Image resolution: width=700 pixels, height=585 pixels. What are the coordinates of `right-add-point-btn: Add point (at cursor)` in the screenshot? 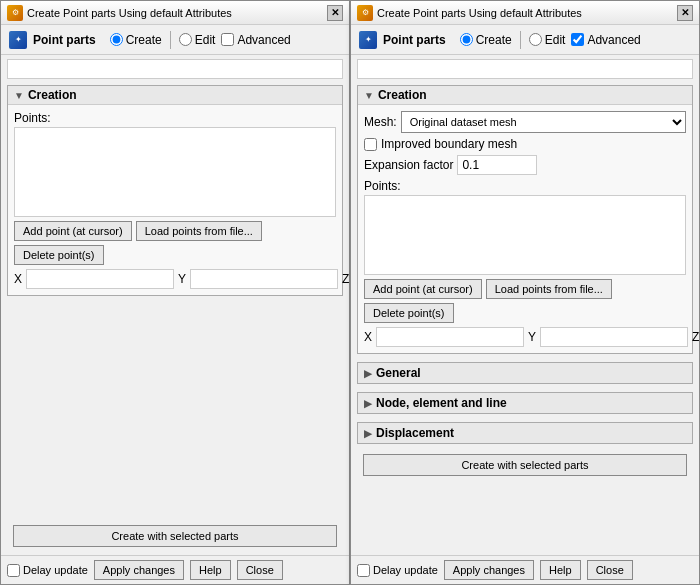 It's located at (423, 289).